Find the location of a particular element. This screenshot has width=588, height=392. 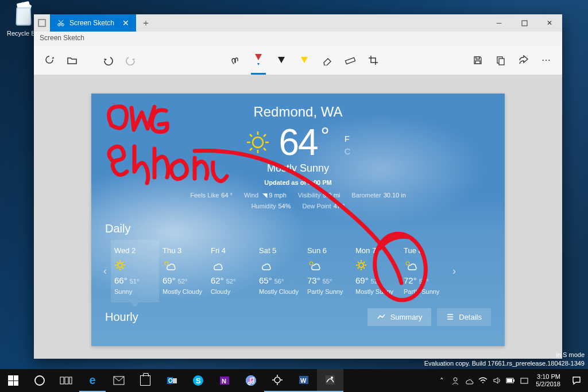

wifi-icon is located at coordinates (483, 381).